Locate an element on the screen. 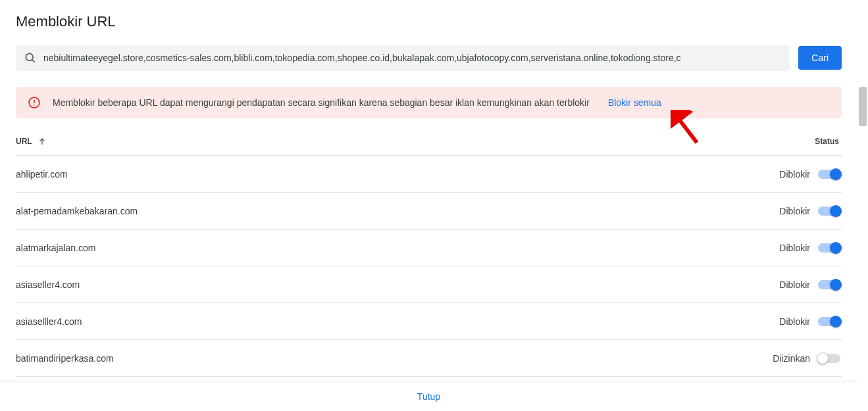  sort-ascending-icon is located at coordinates (42, 141).